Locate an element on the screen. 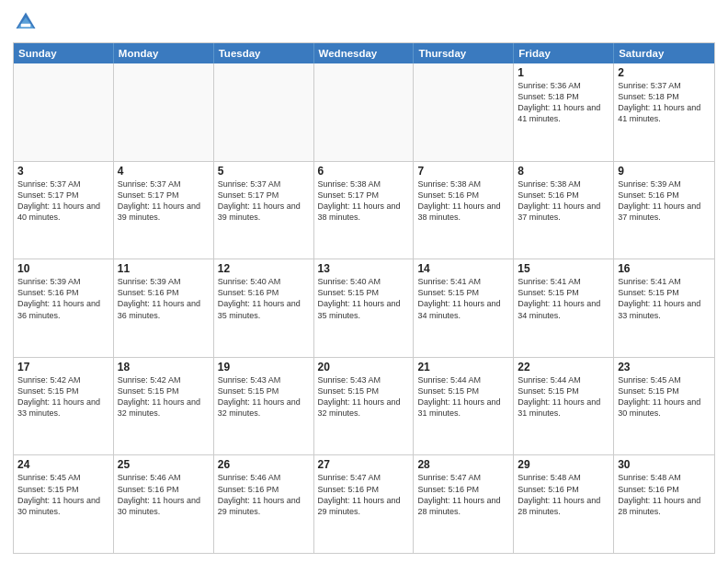  day-cell-7: 7Sunrise: 5:38 AM Sunset: 5:16 PM Daylig… is located at coordinates (463, 211).